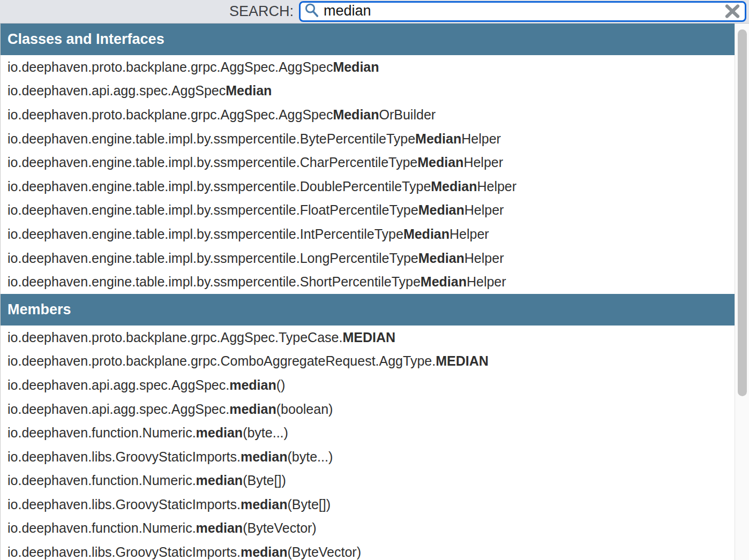  What do you see at coordinates (305, 409) in the screenshot?
I see `result-text-post: (boolean)` at bounding box center [305, 409].